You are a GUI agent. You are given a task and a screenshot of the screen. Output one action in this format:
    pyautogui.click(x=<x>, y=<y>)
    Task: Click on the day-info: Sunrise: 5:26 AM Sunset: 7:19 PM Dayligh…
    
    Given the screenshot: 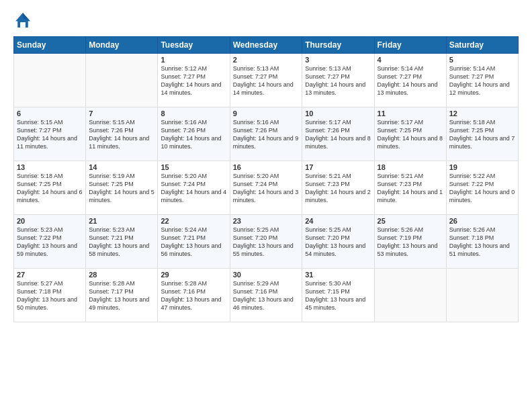 What is the action you would take?
    pyautogui.click(x=410, y=242)
    